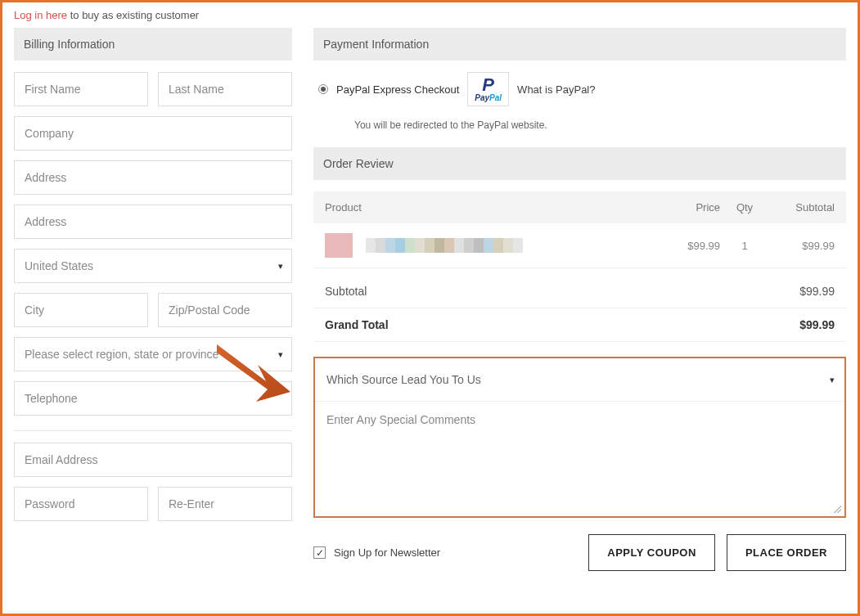 This screenshot has width=860, height=616. I want to click on comments-textarea: Enter Any Special Comments, so click(579, 459).